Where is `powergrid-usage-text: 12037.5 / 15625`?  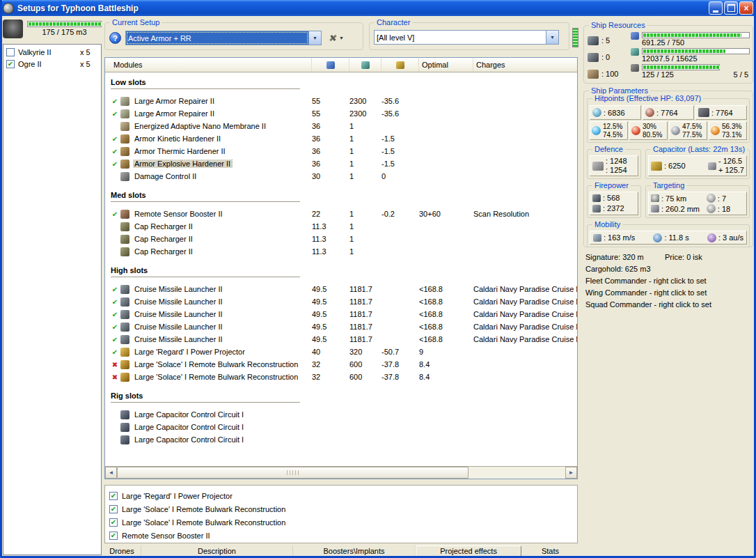
powergrid-usage-text: 12037.5 / 15625 is located at coordinates (670, 59).